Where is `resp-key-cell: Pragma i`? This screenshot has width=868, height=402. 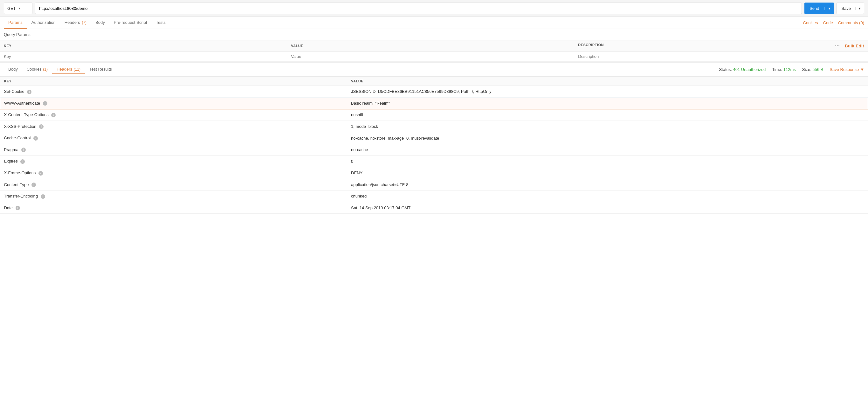
resp-key-cell: Pragma i is located at coordinates (174, 150).